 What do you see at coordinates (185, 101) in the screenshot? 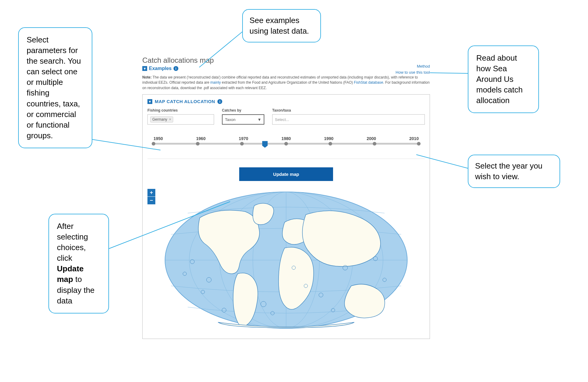
I see `card-header-label: MAP CATCH ALLOCATION` at bounding box center [185, 101].